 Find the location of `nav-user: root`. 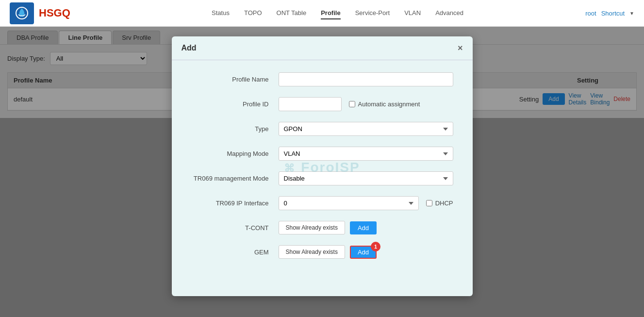

nav-user: root is located at coordinates (591, 14).